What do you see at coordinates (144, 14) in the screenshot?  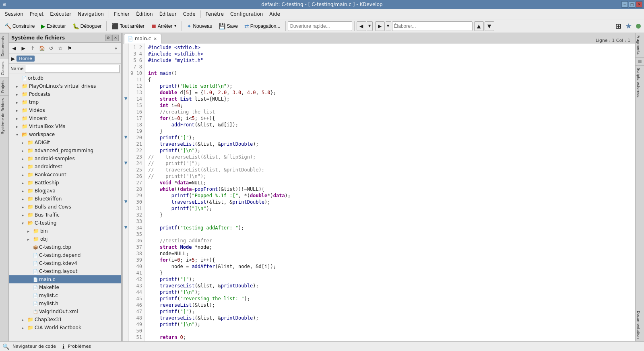 I see `menu-edition: Édition` at bounding box center [144, 14].